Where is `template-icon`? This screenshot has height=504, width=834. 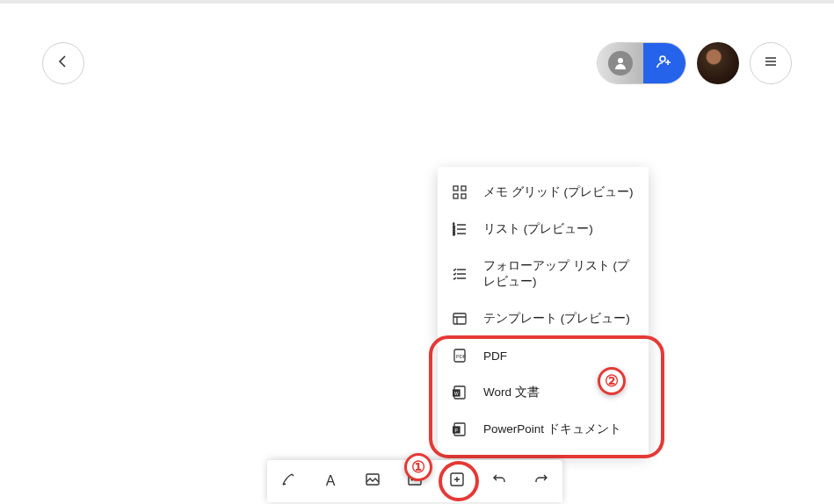
template-icon is located at coordinates (460, 319).